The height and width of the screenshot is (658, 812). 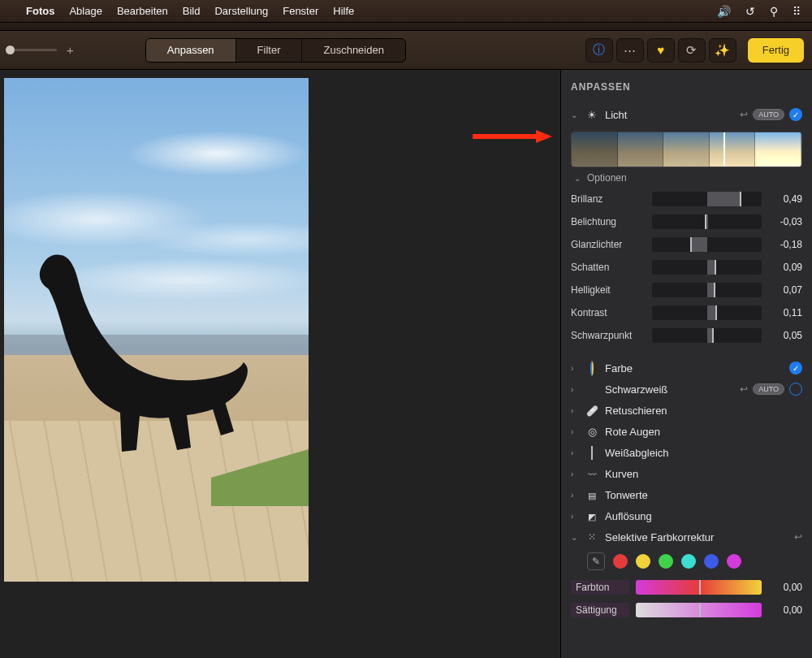 What do you see at coordinates (689, 561) in the screenshot?
I see `swatch-cyan` at bounding box center [689, 561].